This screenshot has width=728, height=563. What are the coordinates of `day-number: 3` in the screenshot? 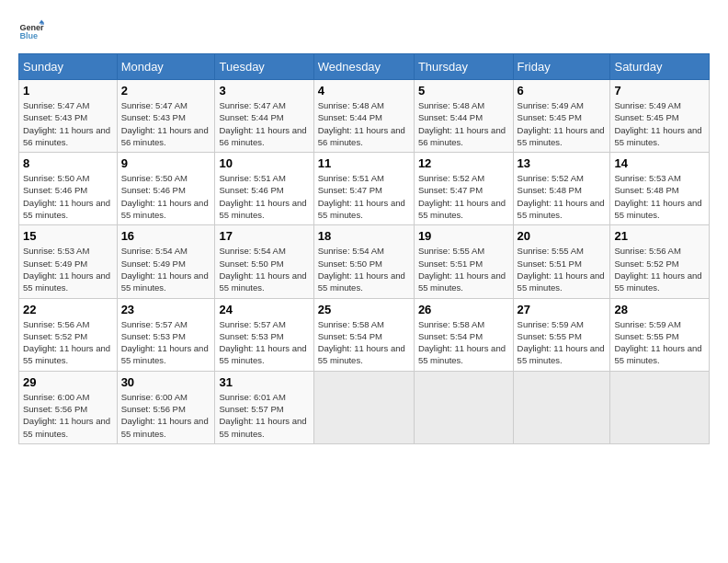 It's located at (264, 90).